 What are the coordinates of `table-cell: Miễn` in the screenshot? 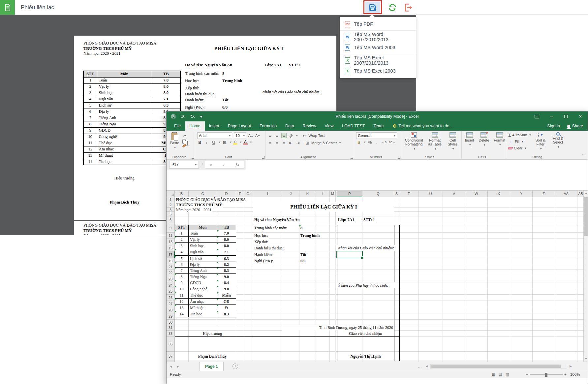 It's located at (227, 296).